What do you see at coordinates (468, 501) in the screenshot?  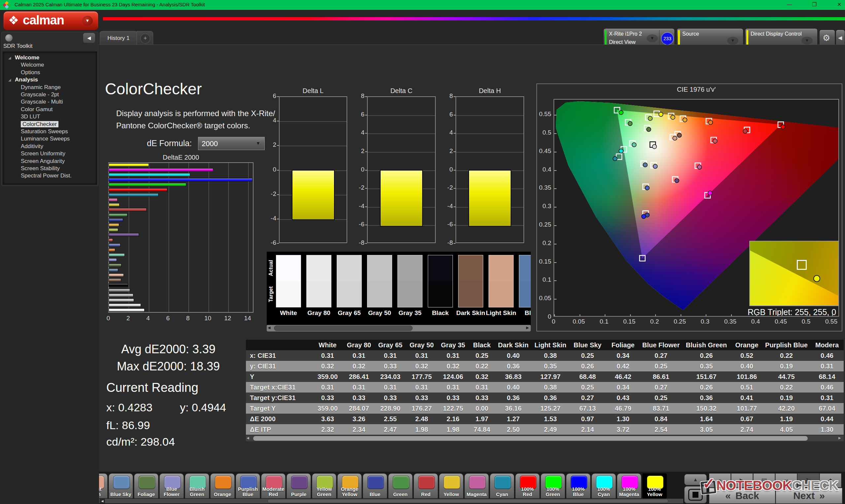 I see `toolbar-scroll-thumb` at bounding box center [468, 501].